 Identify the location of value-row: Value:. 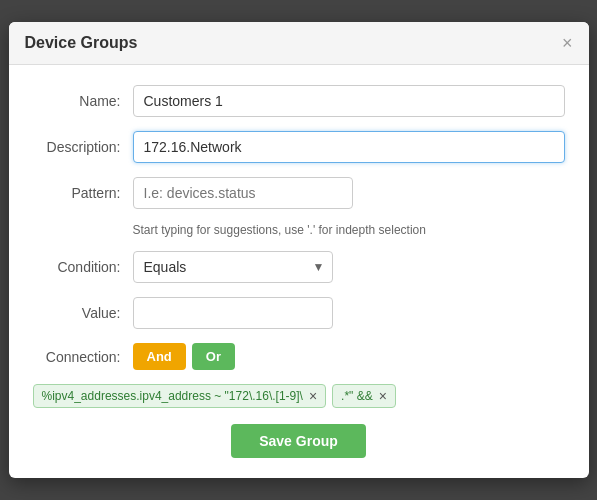
(299, 313).